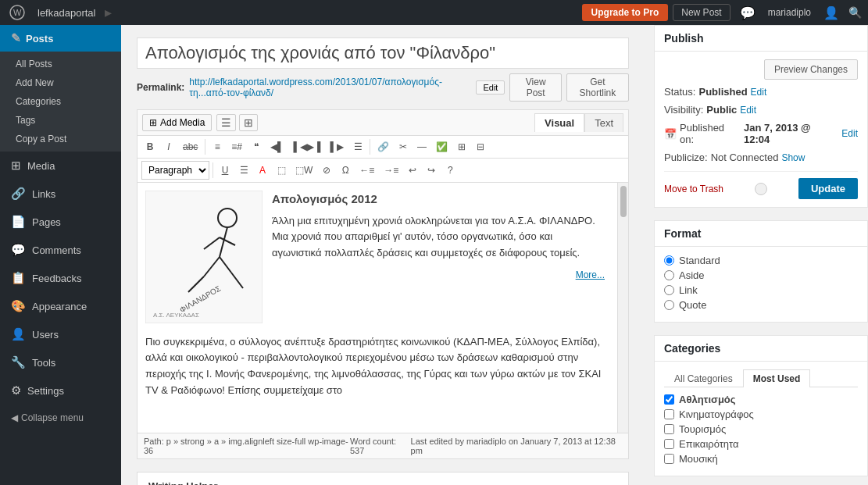 The width and height of the screenshot is (868, 485). I want to click on sidebar-item-posts: ✎ Posts, so click(61, 38).